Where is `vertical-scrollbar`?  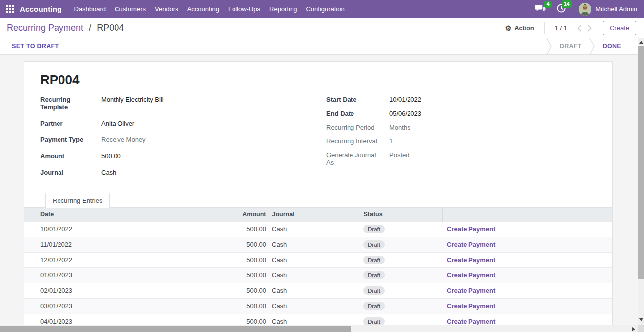
vertical-scrollbar is located at coordinates (641, 182).